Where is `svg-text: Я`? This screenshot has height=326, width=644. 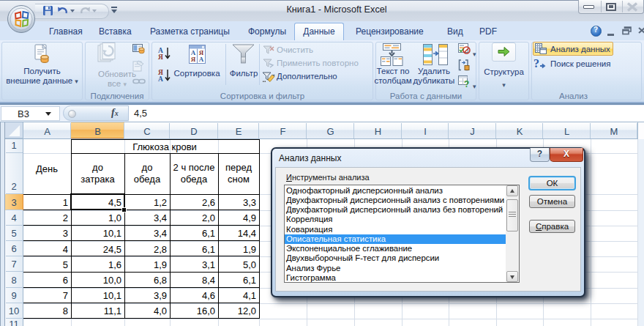
svg-text: Я is located at coordinates (193, 59).